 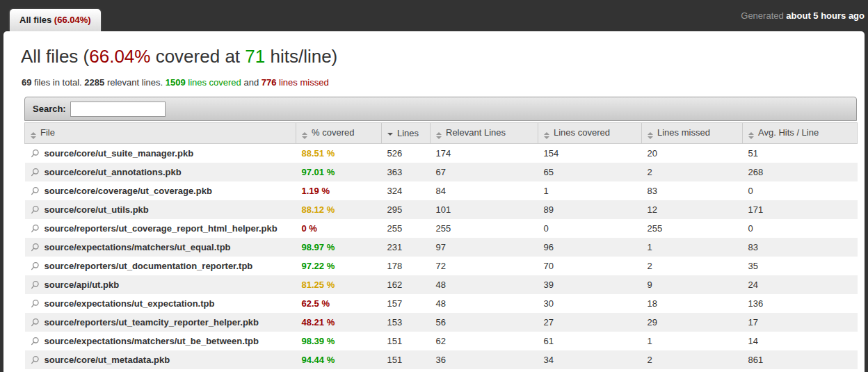 I want to click on file-link: source/expectations/matchers/ut_equal.tp…, so click(x=138, y=248).